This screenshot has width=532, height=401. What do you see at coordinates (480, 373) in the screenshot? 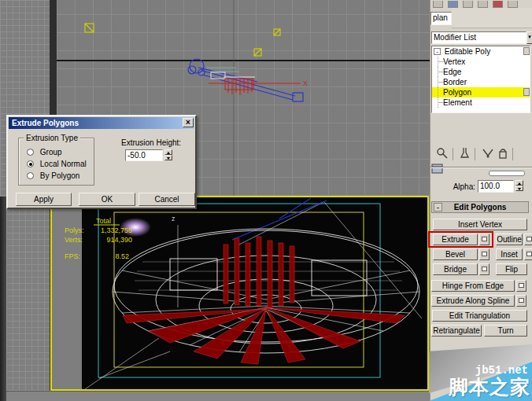
I see `watermark: jb51.net 脚本之家` at bounding box center [480, 373].